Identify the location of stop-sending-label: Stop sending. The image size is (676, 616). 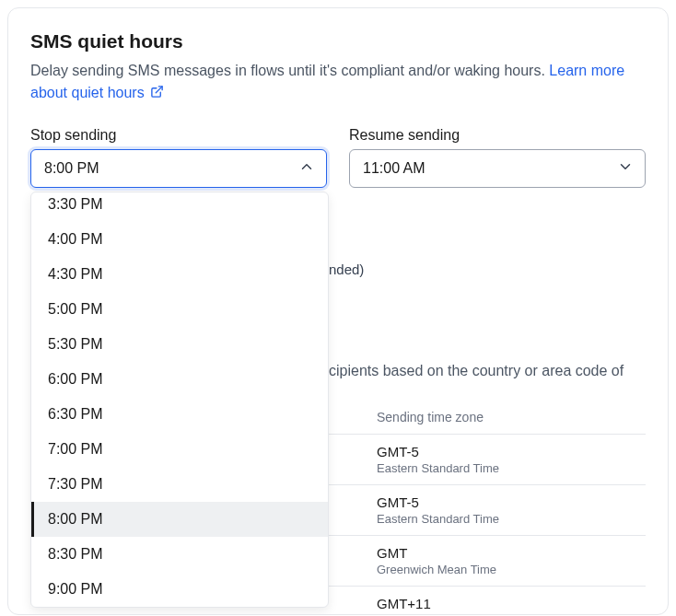
(179, 135).